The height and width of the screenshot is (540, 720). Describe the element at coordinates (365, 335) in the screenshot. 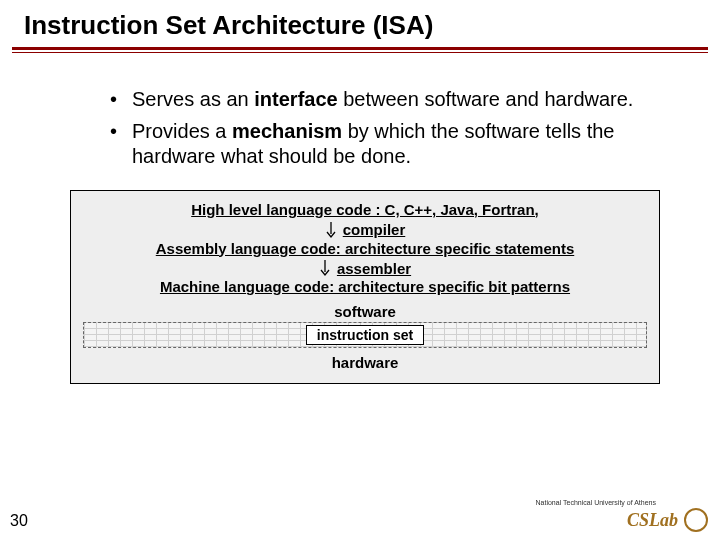

I see `isa-chip: instruction set` at that location.